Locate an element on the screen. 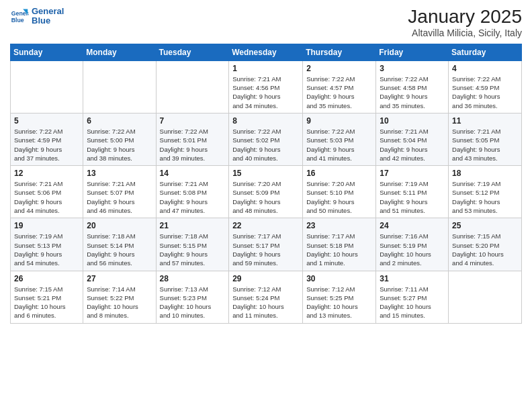 The image size is (532, 411). calendar-weekday-thursday: Thursday is located at coordinates (340, 52).